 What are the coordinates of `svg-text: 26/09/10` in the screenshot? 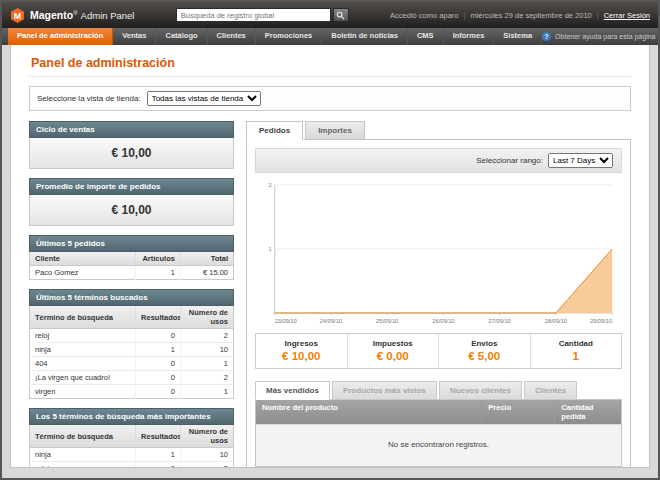 It's located at (443, 321).